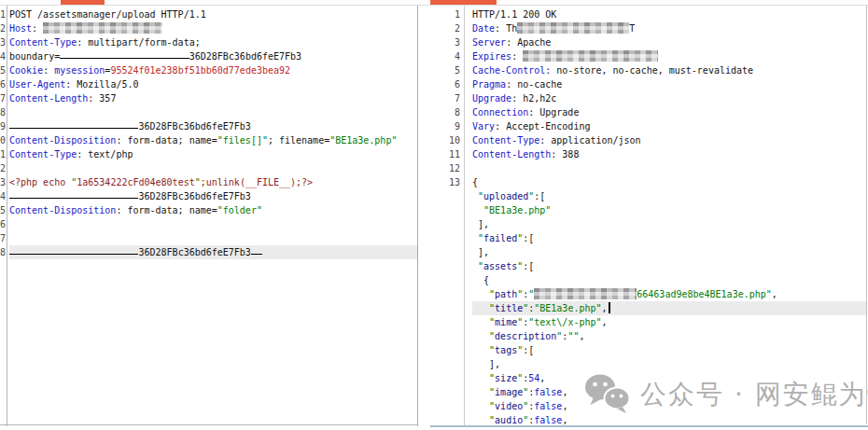  I want to click on code-segment: tags, so click(506, 351).